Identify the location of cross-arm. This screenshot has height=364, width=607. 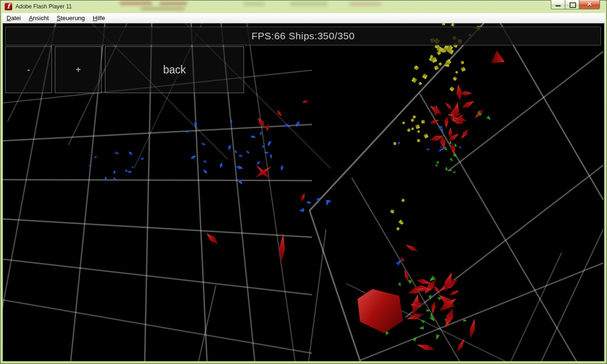
(263, 172).